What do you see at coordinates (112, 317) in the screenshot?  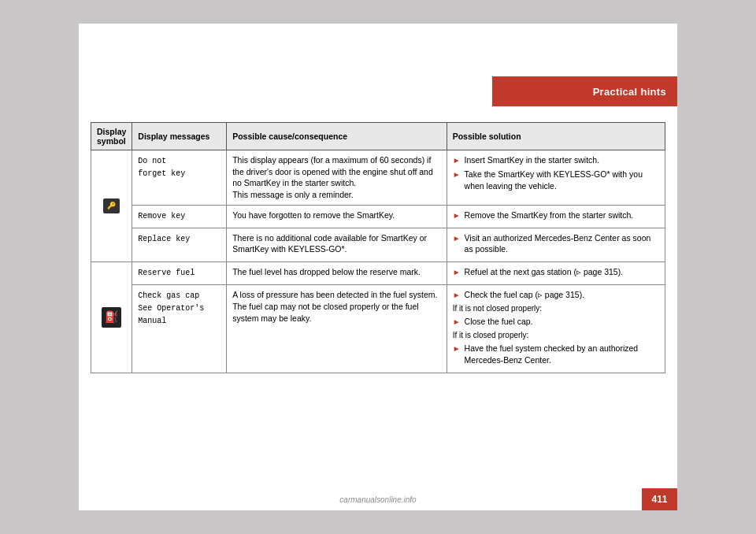 I see `fuel-symbol-cell: ⛽` at bounding box center [112, 317].